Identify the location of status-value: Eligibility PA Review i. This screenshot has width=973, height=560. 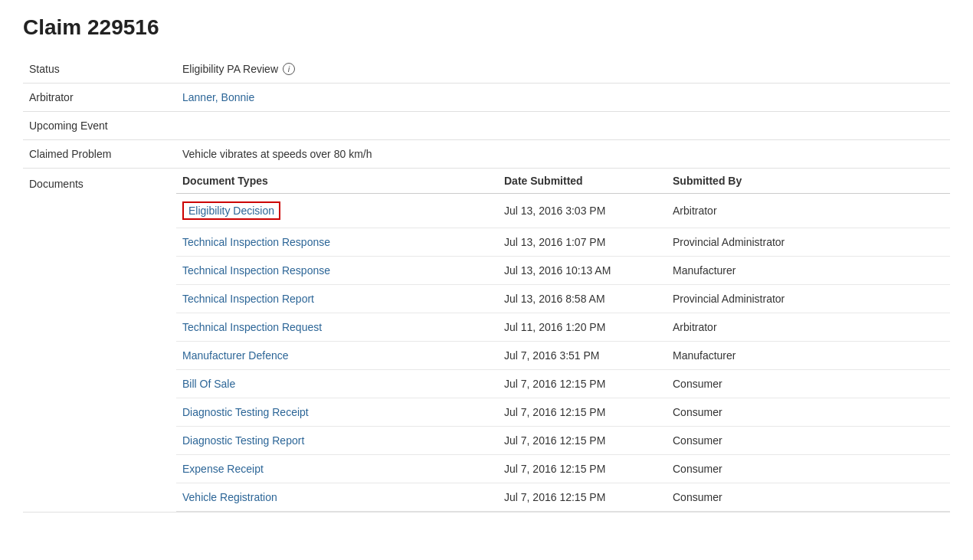
(563, 69).